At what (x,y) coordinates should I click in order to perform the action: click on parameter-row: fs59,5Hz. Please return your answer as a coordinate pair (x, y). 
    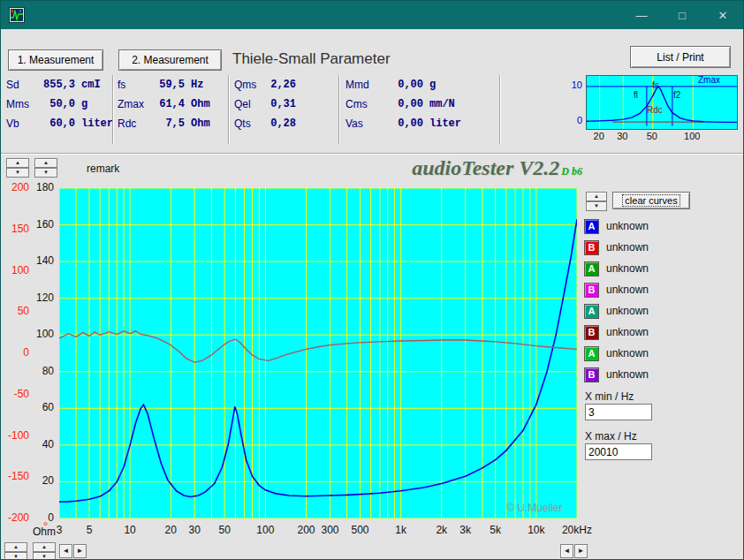
    Looking at the image, I should click on (164, 85).